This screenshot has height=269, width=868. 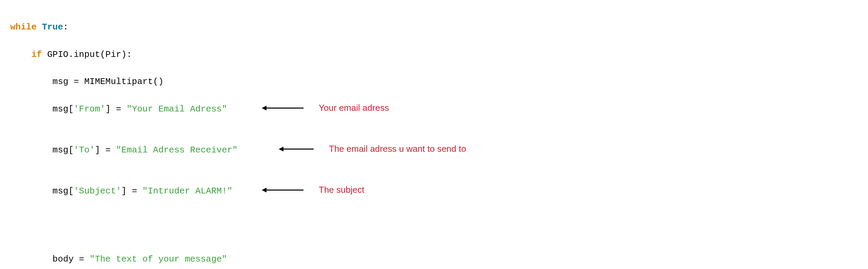 What do you see at coordinates (397, 149) in the screenshot?
I see `annotation-label: The email adress u want to send to` at bounding box center [397, 149].